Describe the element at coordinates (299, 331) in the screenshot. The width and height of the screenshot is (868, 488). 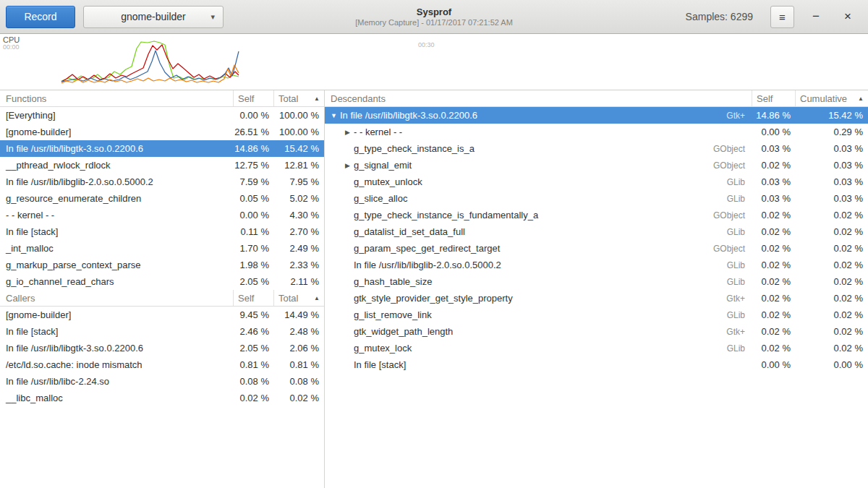
I see `total-value: 2.48 %` at that location.